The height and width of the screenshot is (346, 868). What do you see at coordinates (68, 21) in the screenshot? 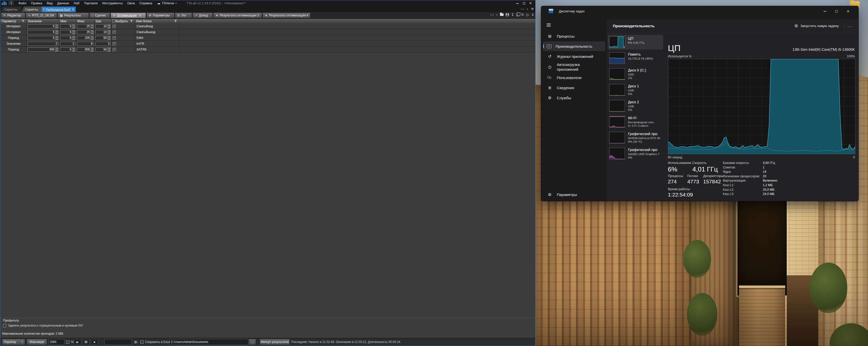
I see `column-header-min: Мин` at bounding box center [68, 21].